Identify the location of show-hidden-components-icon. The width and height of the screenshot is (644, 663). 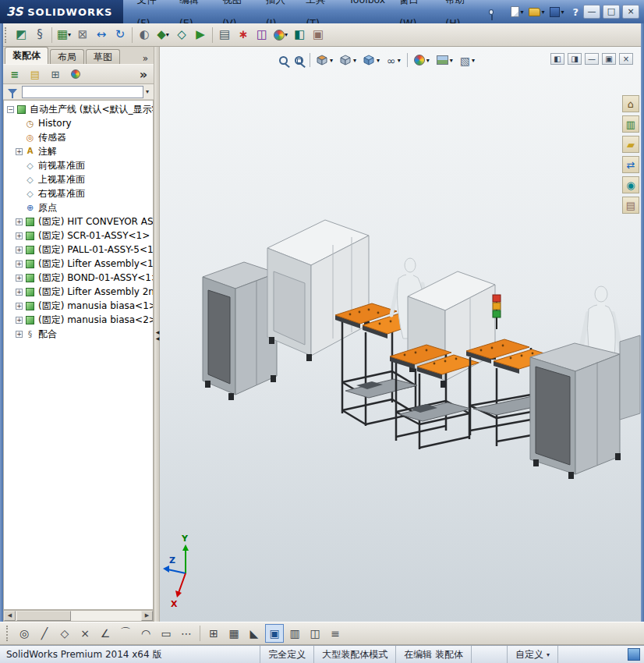
(144, 35).